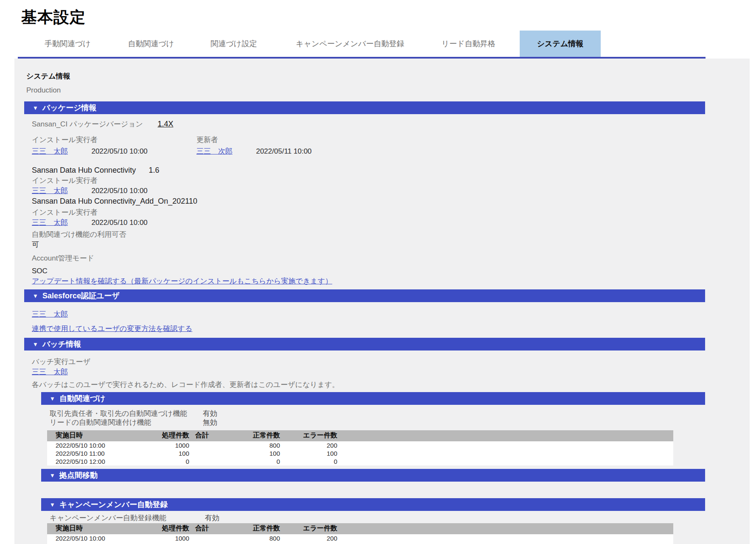 This screenshot has width=756, height=544. I want to click on update-info-link: アップデート情報を確認する（最新パッケージのインストールもこちらから実施できます…, so click(182, 281).